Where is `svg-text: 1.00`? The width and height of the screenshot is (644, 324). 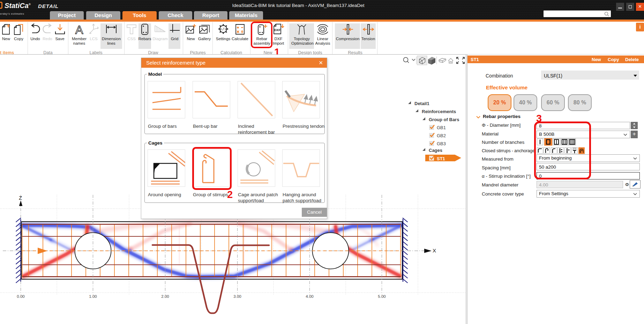
svg-text: 1.00 is located at coordinates (93, 296).